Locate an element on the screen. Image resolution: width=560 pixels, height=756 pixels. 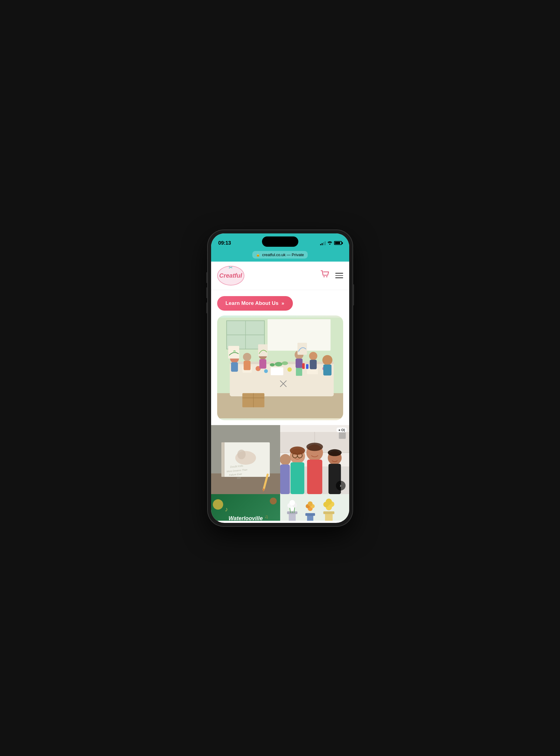
instagram-icon: ● is located at coordinates (339, 430).